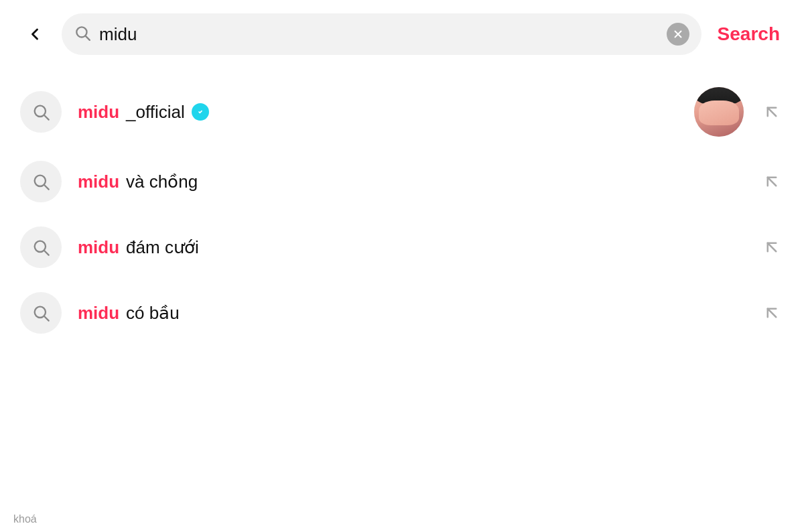  What do you see at coordinates (411, 248) in the screenshot?
I see `suggestion-text-3: midu đám cưới` at bounding box center [411, 248].